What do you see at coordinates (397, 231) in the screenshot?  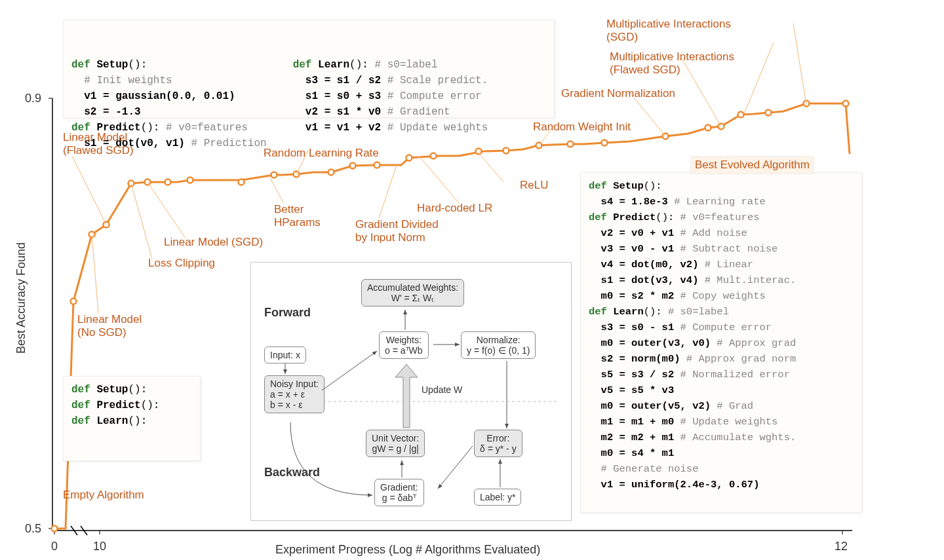 I see `annotation-grad-div: Gradient Divided by Input Norm` at bounding box center [397, 231].